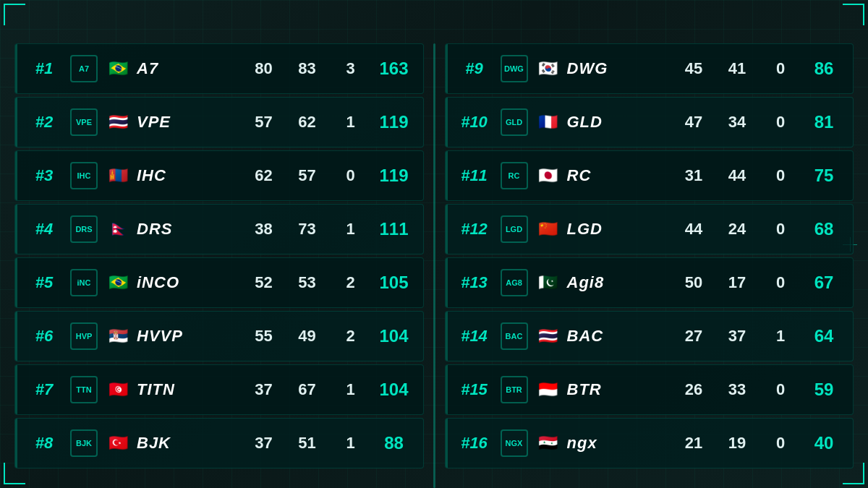 This screenshot has height=488, width=868. Describe the element at coordinates (514, 283) in the screenshot. I see `logo-shape: AG8` at that location.